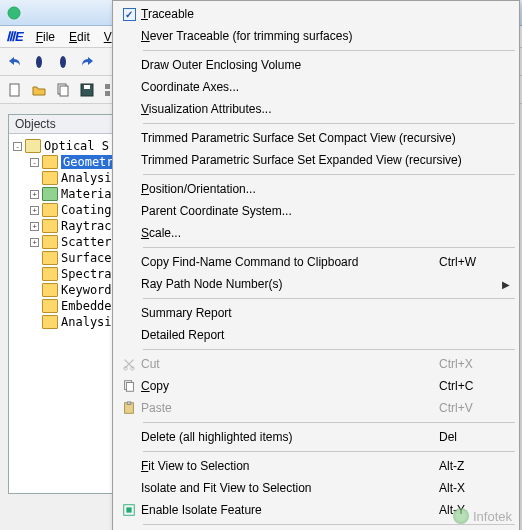  What do you see at coordinates (316, 488) in the screenshot?
I see `menu-isolate-fit: Isolate and Fit View to Selection Alt-X` at bounding box center [316, 488].